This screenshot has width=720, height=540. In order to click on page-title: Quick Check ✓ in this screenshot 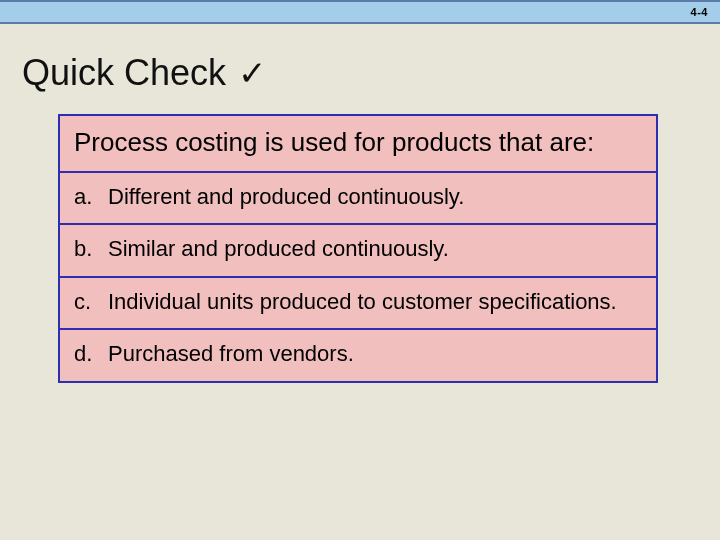, I will do `click(371, 73)`.